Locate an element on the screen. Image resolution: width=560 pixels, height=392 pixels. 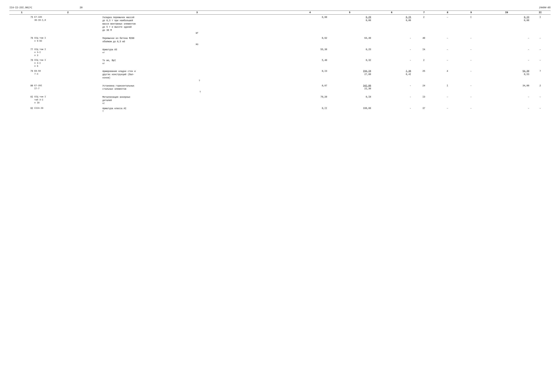
row-76-col10: – is located at coordinates (507, 41).